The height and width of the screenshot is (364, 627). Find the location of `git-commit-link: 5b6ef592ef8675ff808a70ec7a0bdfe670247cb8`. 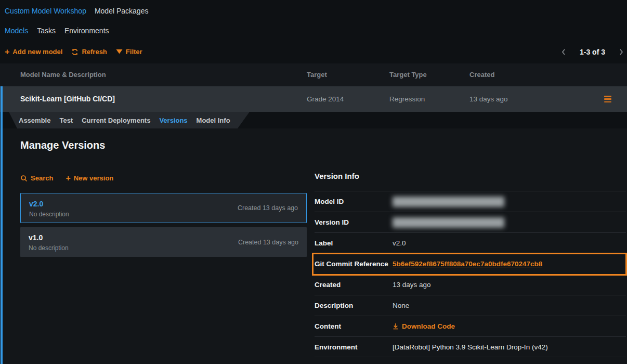

git-commit-link: 5b6ef592ef8675ff808a70ec7a0bdfe670247cb8 is located at coordinates (467, 264).